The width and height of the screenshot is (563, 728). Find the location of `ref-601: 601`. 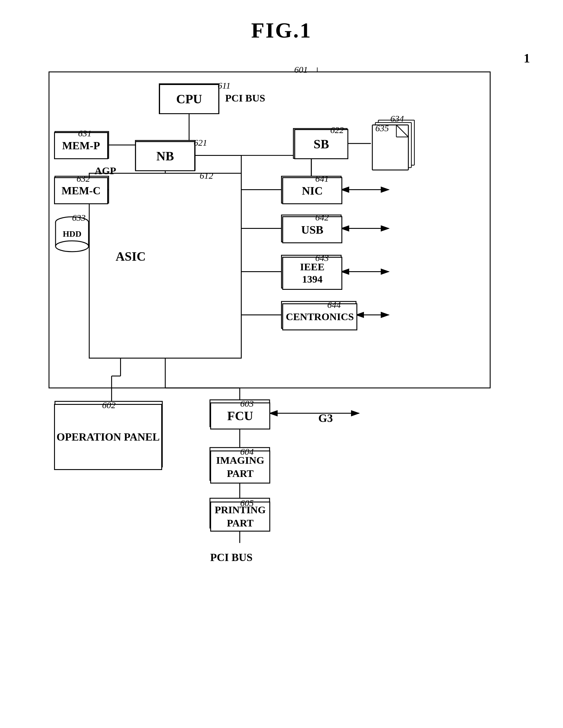

ref-601: 601 is located at coordinates (301, 70).